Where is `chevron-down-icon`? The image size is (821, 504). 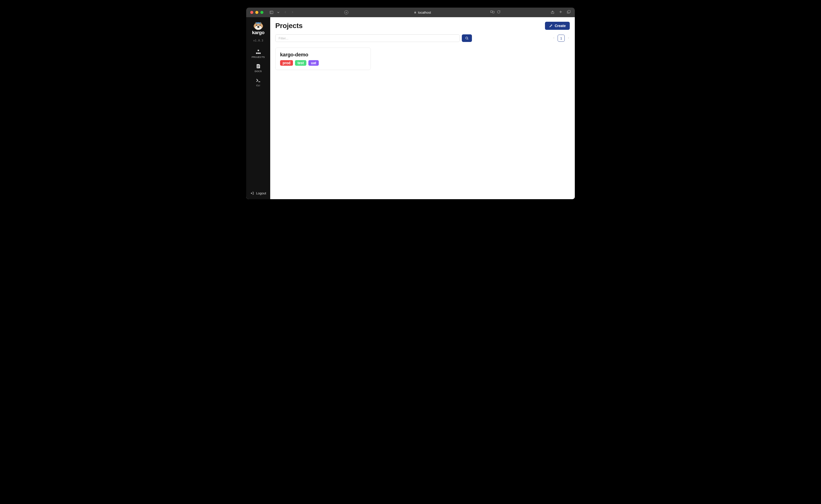 chevron-down-icon is located at coordinates (278, 12).